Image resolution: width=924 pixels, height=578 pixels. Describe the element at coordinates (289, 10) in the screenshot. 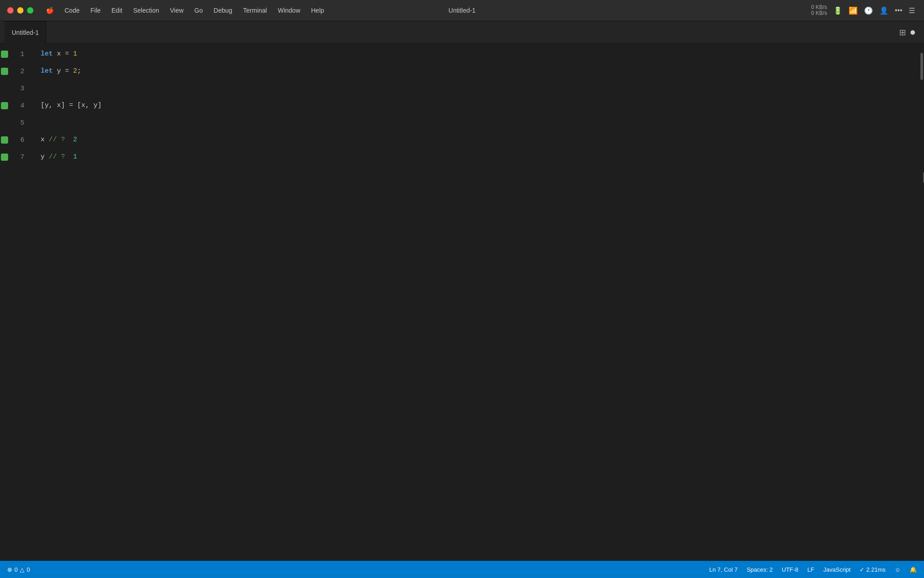

I see `menu-window: Window` at that location.